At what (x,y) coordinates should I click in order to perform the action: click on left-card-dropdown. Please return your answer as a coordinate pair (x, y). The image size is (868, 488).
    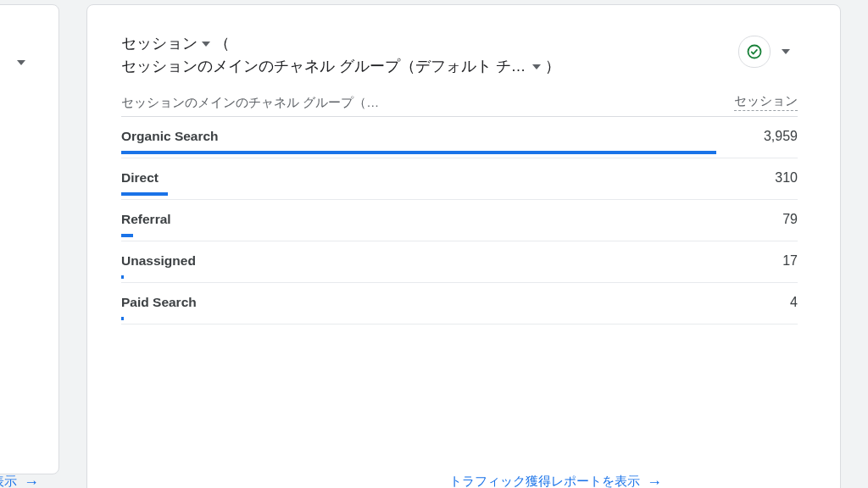
    Looking at the image, I should click on (21, 63).